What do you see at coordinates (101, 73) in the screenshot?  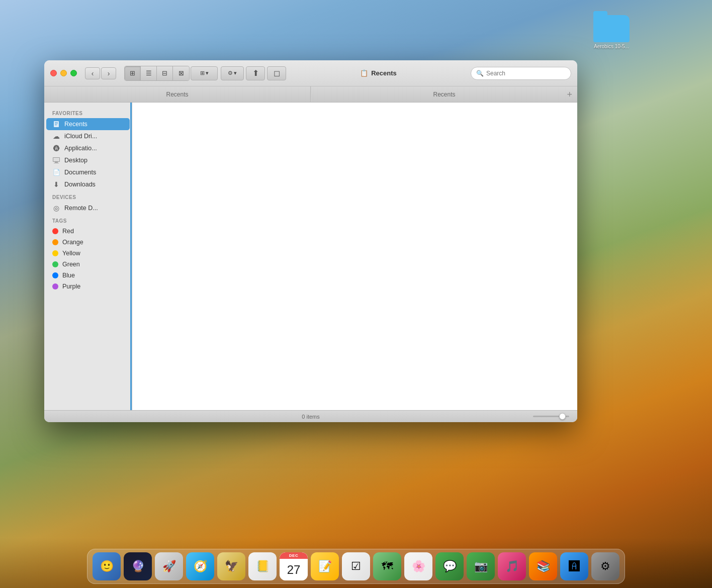 I see `nav-buttons: ‹ ›` at bounding box center [101, 73].